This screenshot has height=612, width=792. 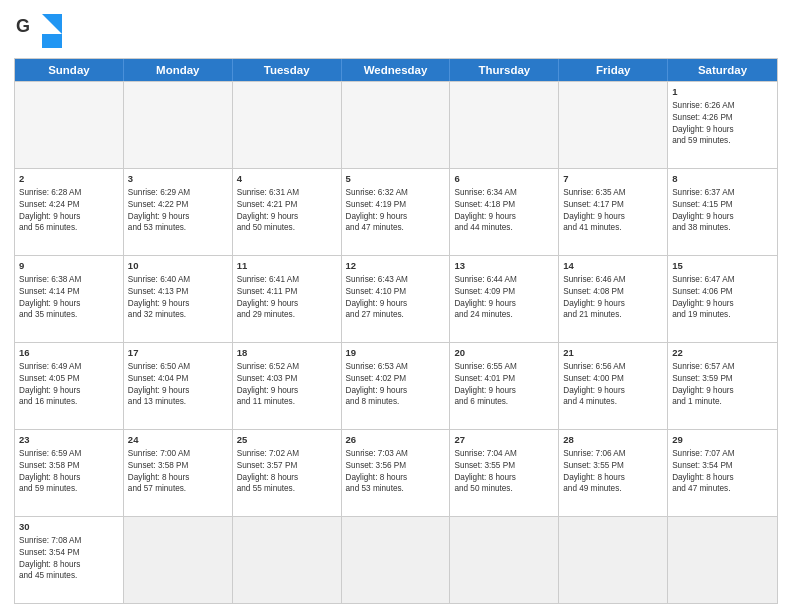 I want to click on day-info-line: Sunrise: 6:55 AM, so click(x=504, y=367).